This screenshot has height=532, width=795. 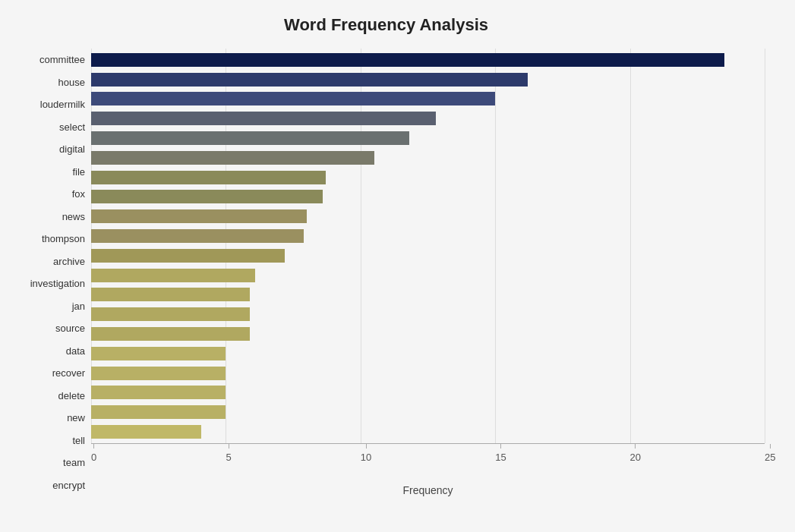 What do you see at coordinates (765, 246) in the screenshot?
I see `grid-line` at bounding box center [765, 246].